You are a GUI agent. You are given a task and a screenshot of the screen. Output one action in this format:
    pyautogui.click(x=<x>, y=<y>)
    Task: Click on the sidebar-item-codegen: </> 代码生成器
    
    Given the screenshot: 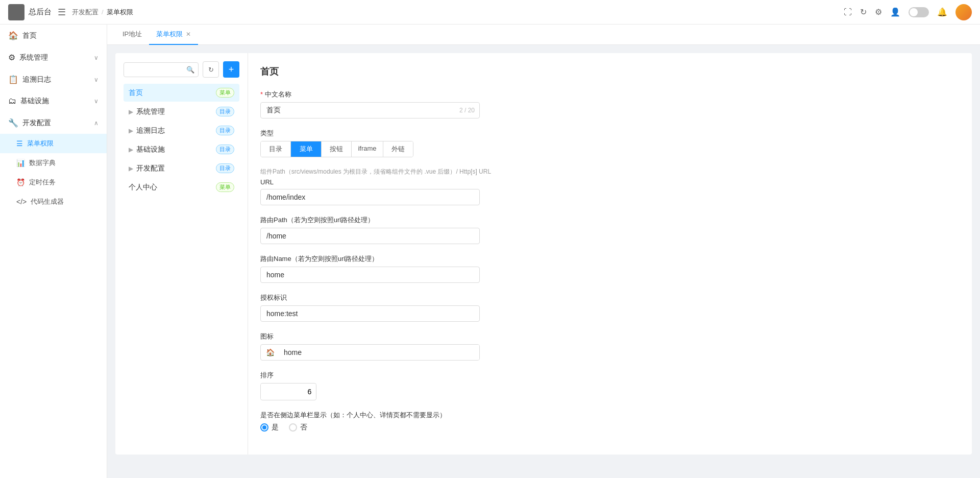 What is the action you would take?
    pyautogui.click(x=53, y=202)
    